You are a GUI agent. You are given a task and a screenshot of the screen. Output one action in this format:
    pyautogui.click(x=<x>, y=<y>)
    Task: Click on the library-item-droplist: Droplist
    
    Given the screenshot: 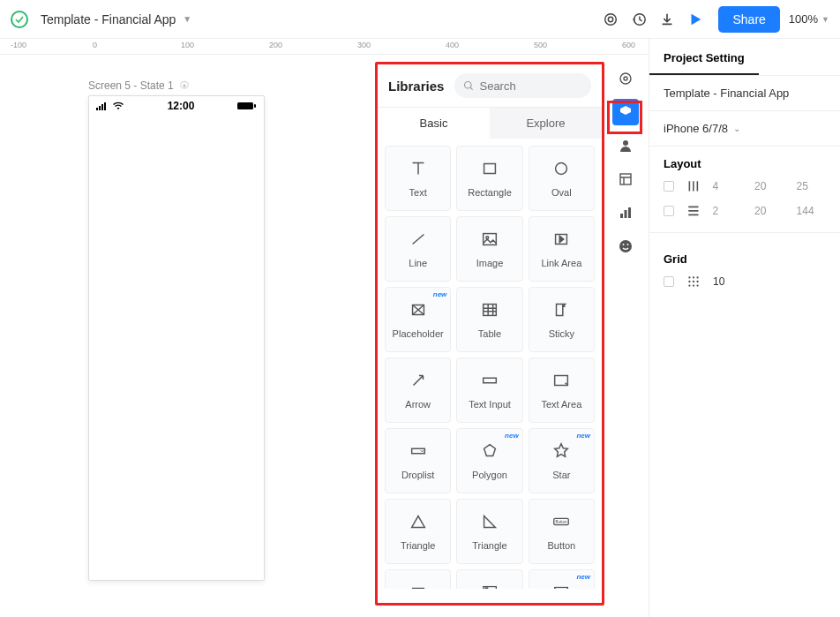 What is the action you would take?
    pyautogui.click(x=418, y=461)
    